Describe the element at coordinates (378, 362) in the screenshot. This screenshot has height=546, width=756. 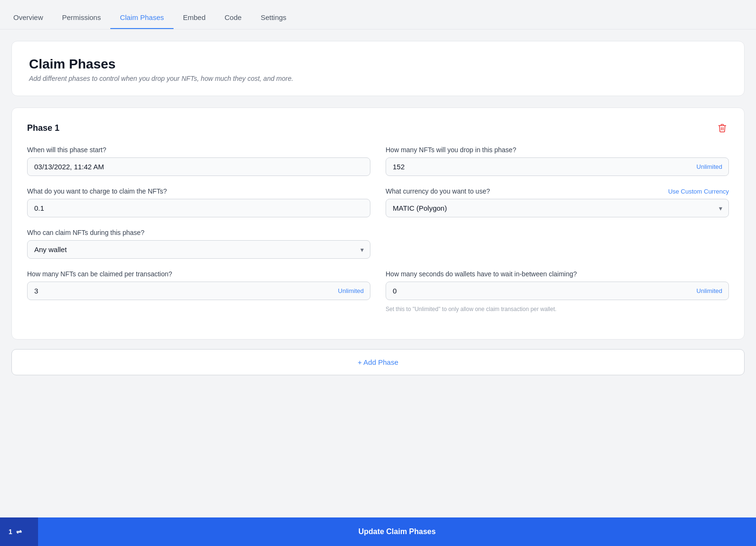
I see `add-phase-button: + Add Phase` at that location.